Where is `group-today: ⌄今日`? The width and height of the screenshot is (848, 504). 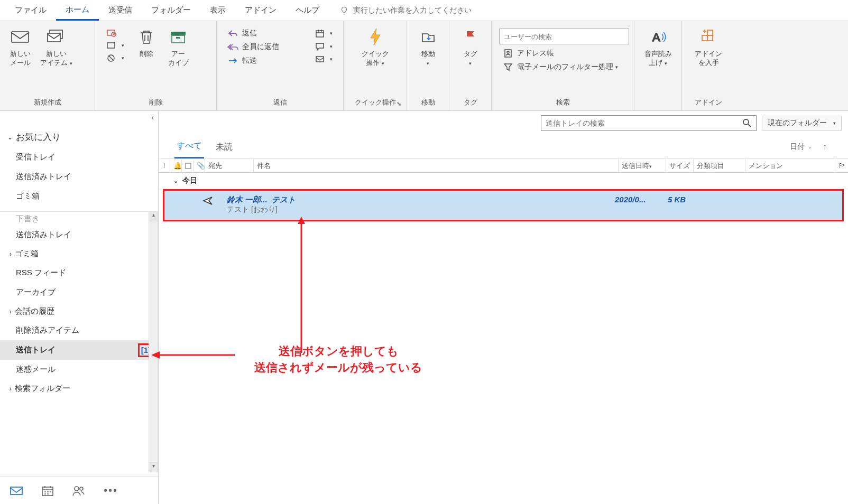
group-today: ⌄今日 is located at coordinates (503, 181).